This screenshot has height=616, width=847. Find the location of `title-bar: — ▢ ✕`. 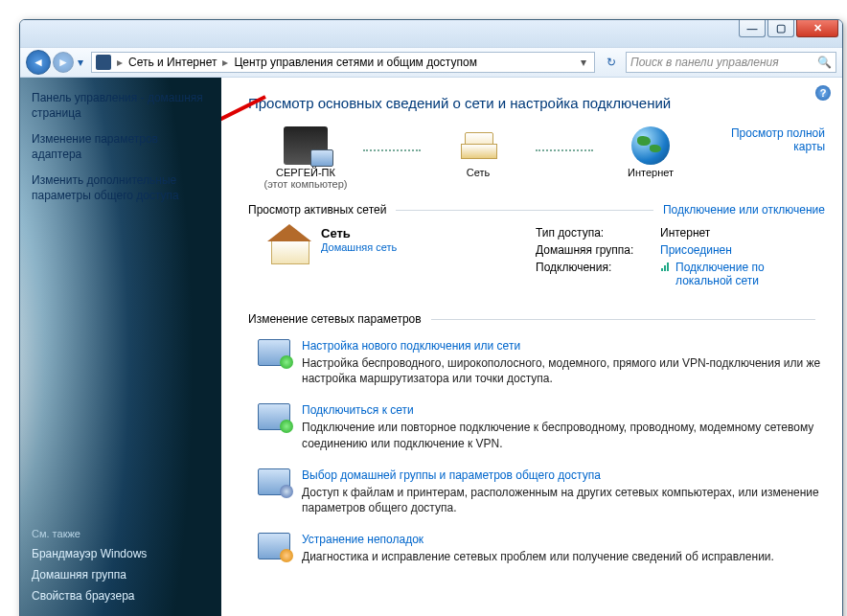

title-bar: — ▢ ✕ is located at coordinates (431, 34).